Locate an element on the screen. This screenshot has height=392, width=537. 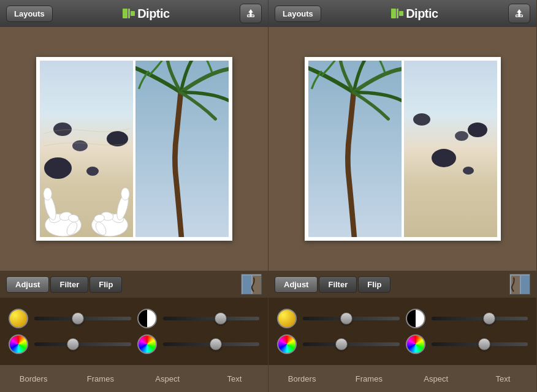
slider-row-brightness-left is located at coordinates (134, 318).